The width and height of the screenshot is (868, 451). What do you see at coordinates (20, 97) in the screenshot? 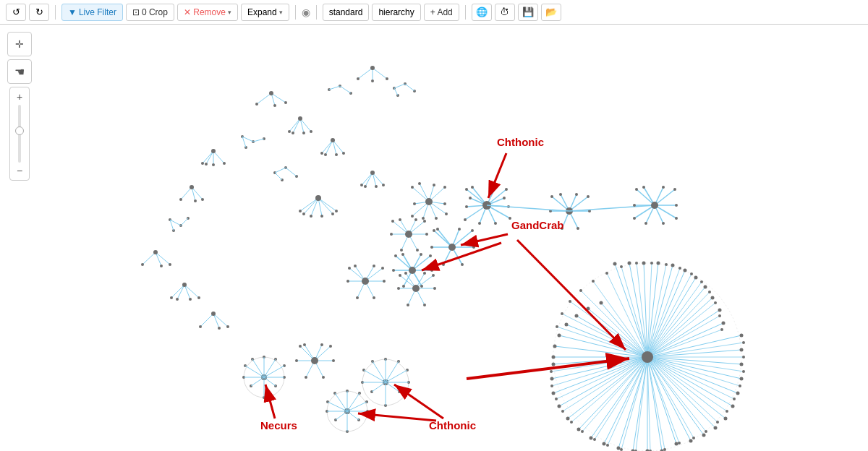
I see `zoom-in-button: +` at bounding box center [20, 97].